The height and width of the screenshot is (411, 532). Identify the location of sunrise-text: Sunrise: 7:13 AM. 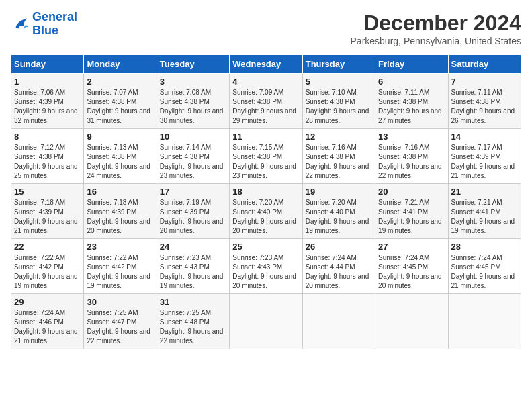
(112, 148).